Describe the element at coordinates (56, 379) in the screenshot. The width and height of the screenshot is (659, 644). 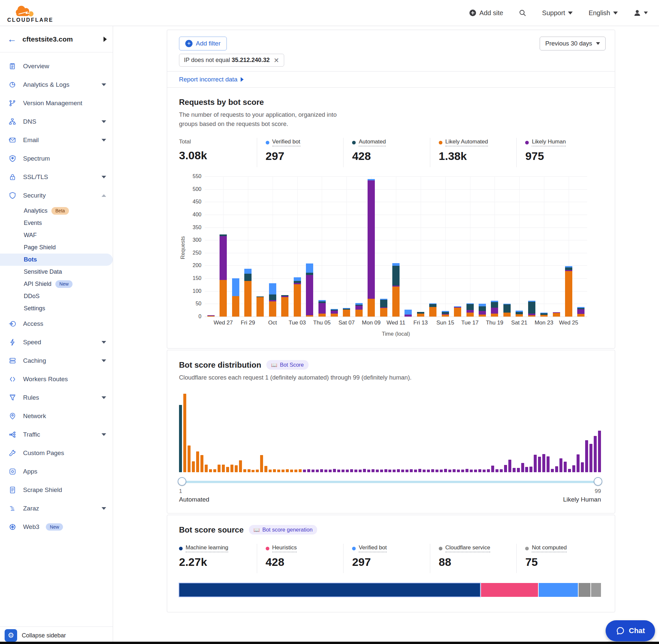
I see `sidebar-item-workers-routes: Workers Routes` at that location.